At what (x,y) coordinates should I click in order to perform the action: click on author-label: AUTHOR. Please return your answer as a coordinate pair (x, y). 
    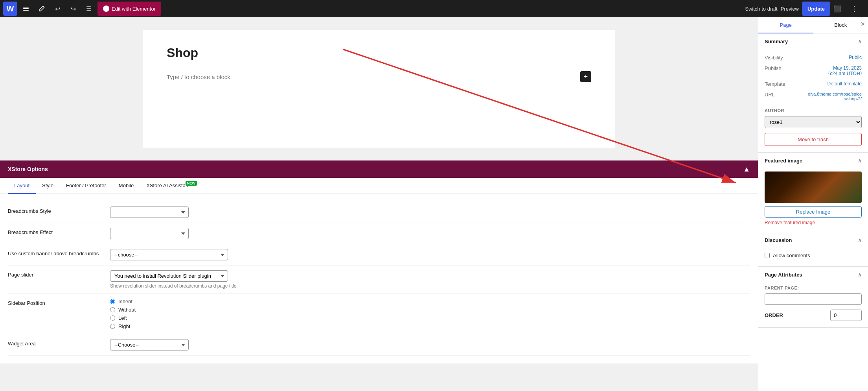
    Looking at the image, I should click on (813, 111).